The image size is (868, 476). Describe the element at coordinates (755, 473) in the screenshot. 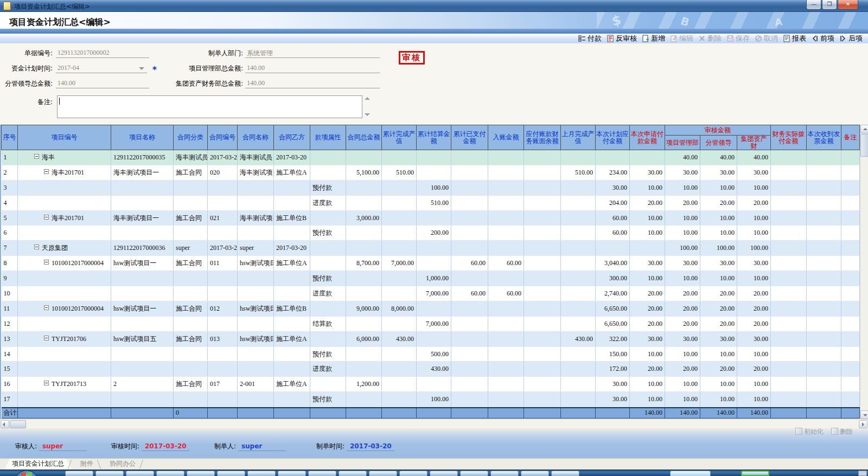

I see `taskbar-button-highlighted` at that location.